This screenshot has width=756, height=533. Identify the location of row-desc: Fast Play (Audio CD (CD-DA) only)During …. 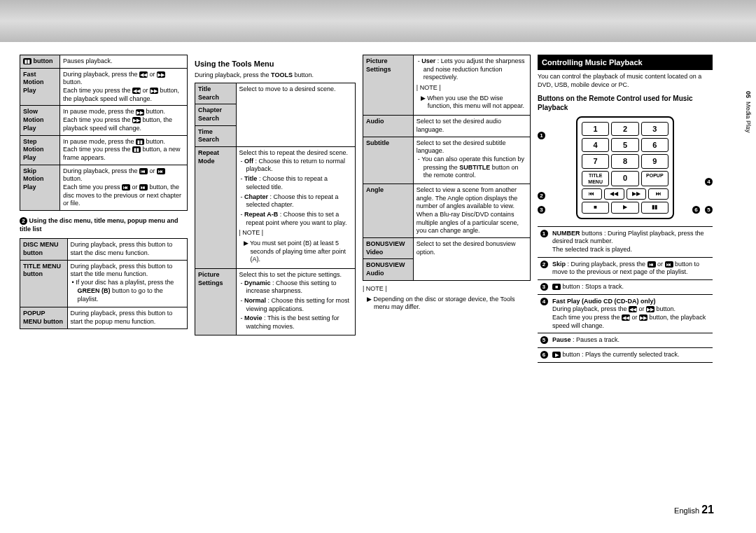
(631, 314).